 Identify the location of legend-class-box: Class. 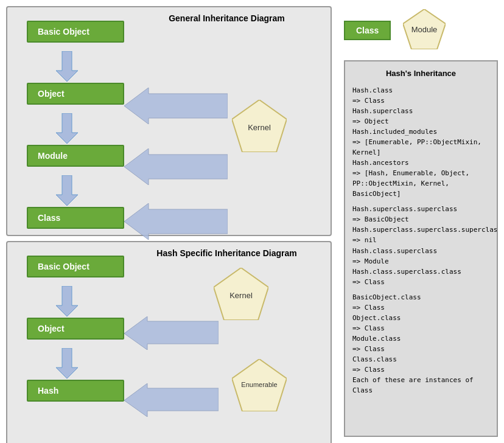
(368, 30).